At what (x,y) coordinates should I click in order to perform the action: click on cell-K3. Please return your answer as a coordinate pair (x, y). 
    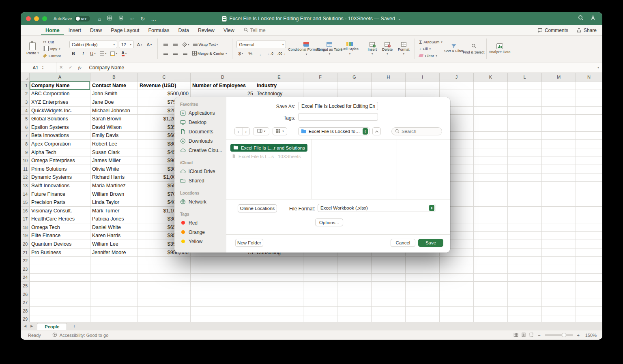
    Looking at the image, I should click on (491, 102).